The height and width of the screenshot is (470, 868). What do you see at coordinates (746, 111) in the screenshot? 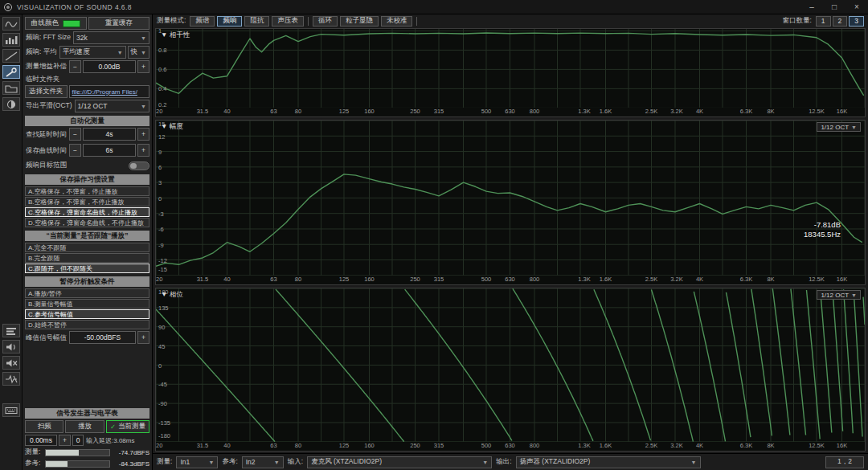
I see `x-tick-label: 6.3K` at bounding box center [746, 111].